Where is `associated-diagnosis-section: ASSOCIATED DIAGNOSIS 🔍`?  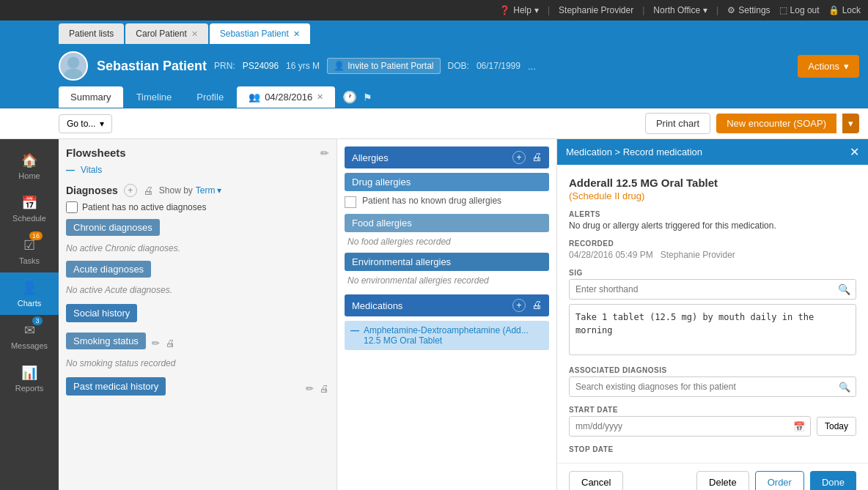
associated-diagnosis-section: ASSOCIATED DIAGNOSIS 🔍 is located at coordinates (713, 382).